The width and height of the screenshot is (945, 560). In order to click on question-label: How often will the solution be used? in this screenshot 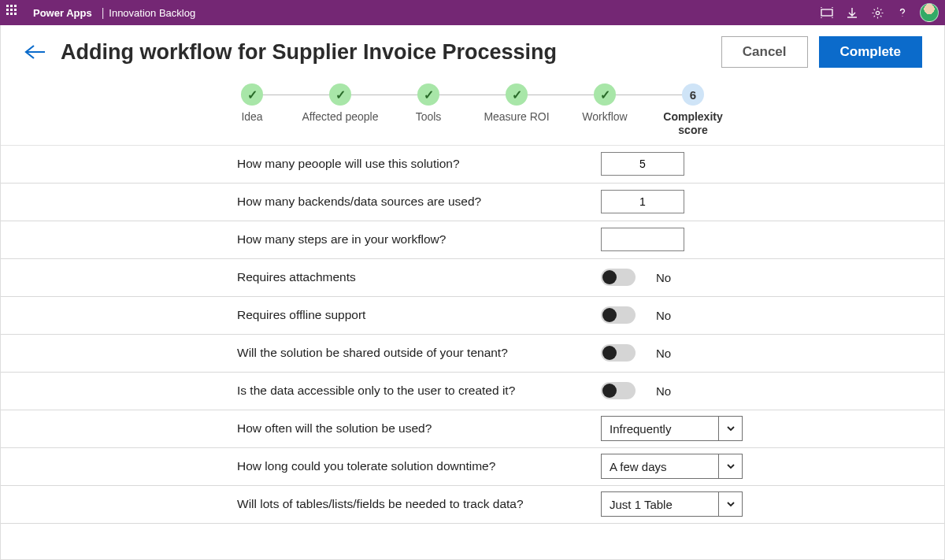, I will do `click(419, 428)`.